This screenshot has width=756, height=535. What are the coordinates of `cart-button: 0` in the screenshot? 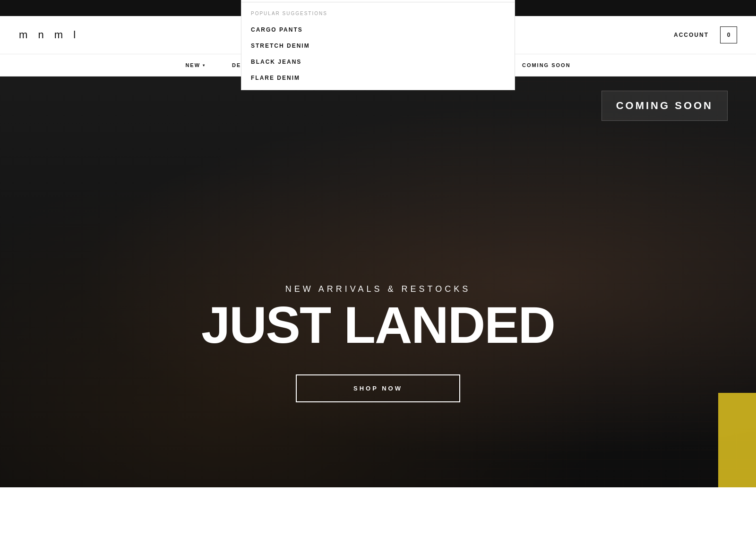 It's located at (729, 35).